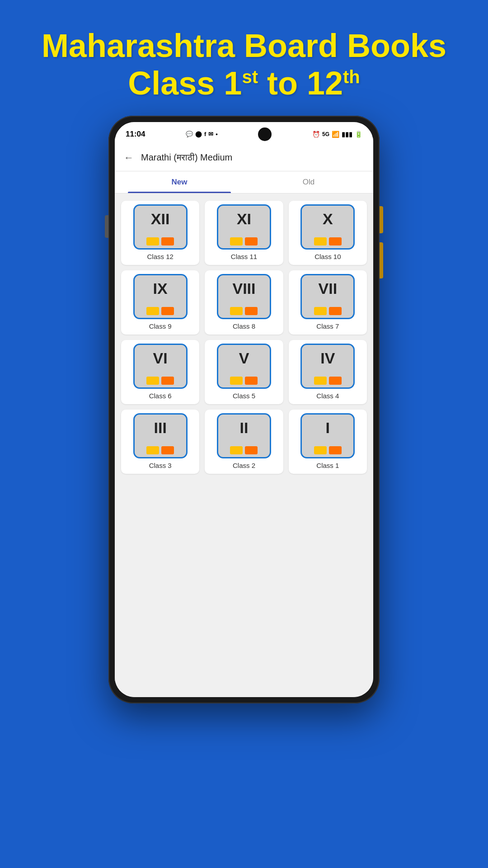 The image size is (488, 868). I want to click on class-card-8: VIII Class 8, so click(244, 302).